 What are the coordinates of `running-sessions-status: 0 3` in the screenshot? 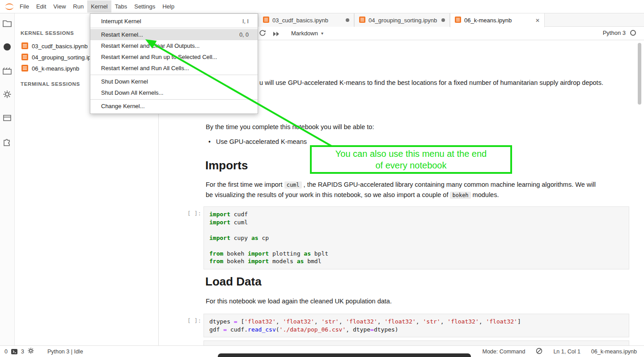 It's located at (19, 351).